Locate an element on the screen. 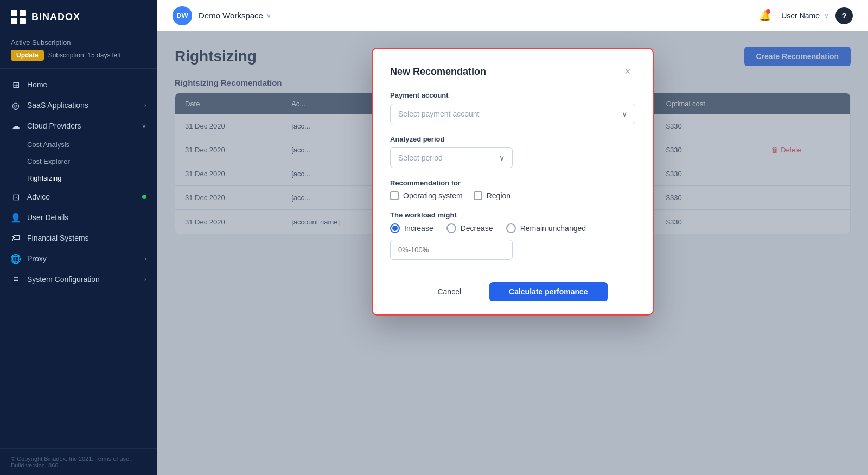 The image size is (868, 475). nav-label-financial: Financial Systems is located at coordinates (87, 238).